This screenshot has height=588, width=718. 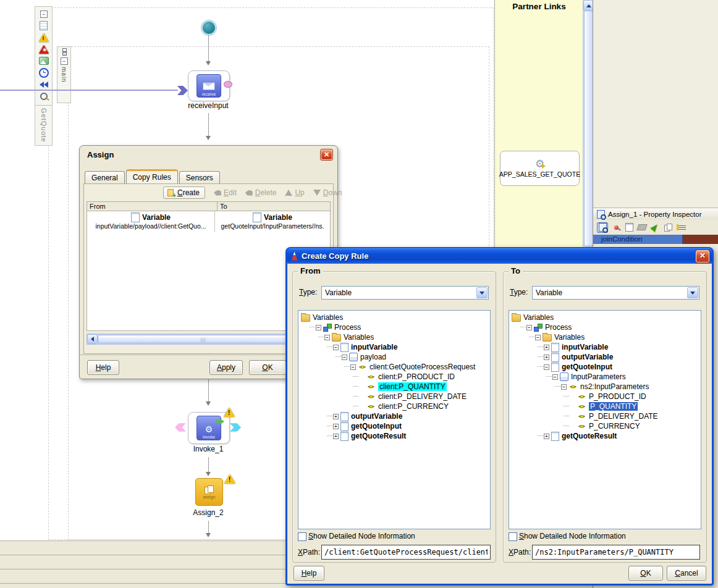 I want to click on scrollbar-thumb, so click(x=588, y=128).